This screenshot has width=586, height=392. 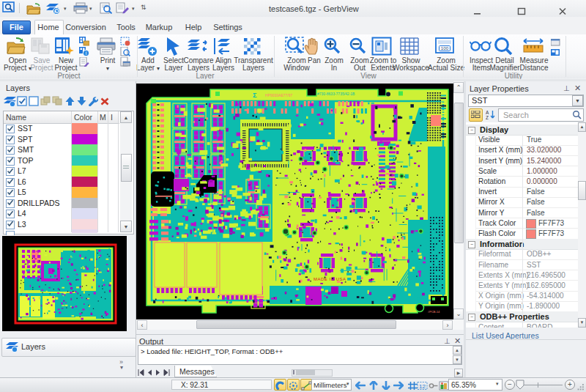 I want to click on svg-text: #PCB-14, so click(x=434, y=312).